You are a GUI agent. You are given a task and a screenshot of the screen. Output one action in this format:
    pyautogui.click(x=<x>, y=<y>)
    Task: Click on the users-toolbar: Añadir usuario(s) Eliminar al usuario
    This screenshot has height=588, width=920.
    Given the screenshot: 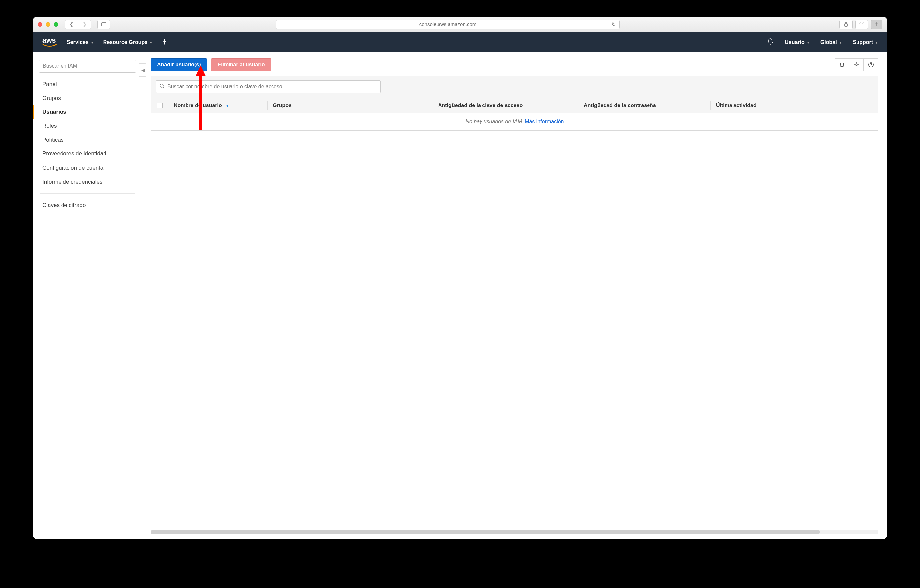 What is the action you would take?
    pyautogui.click(x=515, y=65)
    